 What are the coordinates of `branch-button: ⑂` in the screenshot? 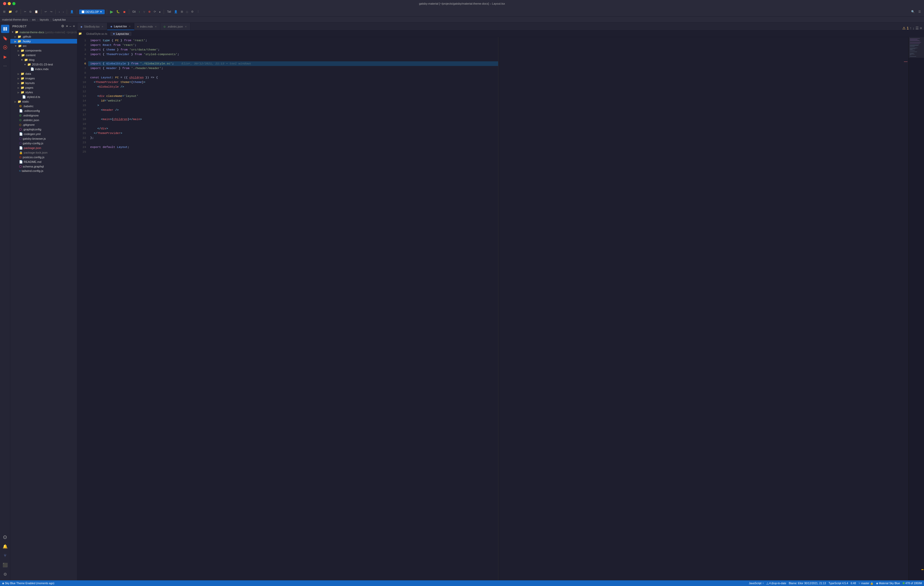 It's located at (144, 12).